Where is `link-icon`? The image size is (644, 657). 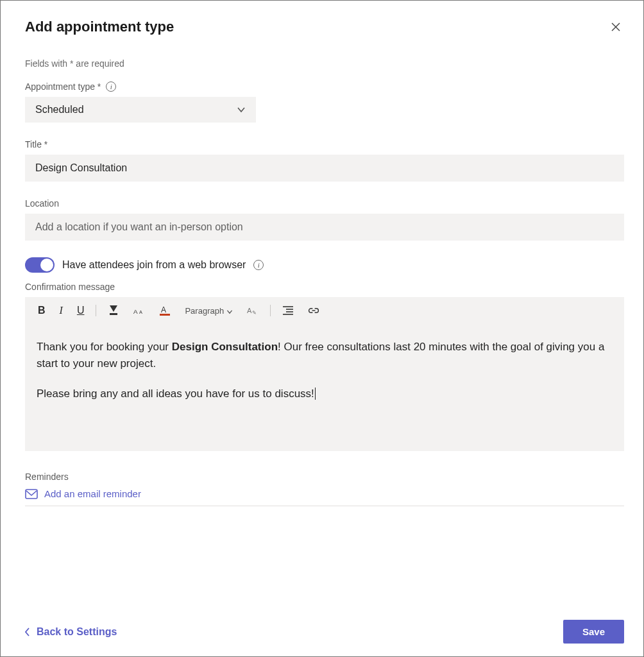 link-icon is located at coordinates (314, 311).